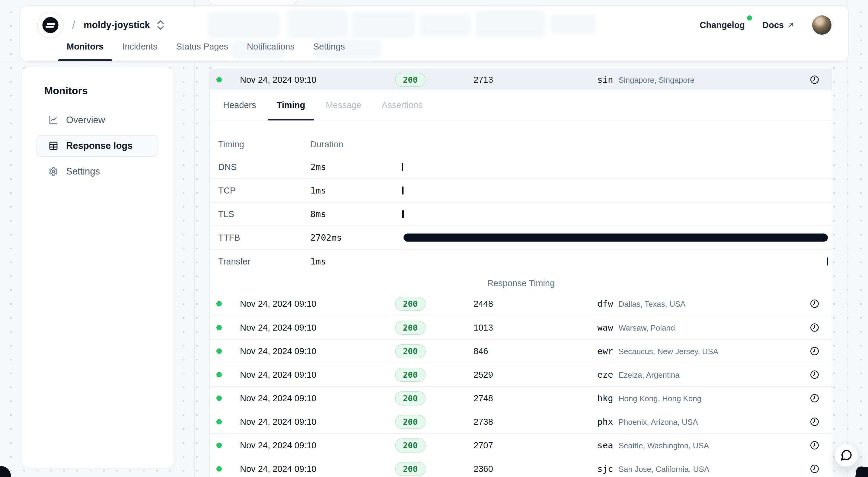 This screenshot has width=868, height=477. I want to click on project-name: moldy-joystick, so click(117, 25).